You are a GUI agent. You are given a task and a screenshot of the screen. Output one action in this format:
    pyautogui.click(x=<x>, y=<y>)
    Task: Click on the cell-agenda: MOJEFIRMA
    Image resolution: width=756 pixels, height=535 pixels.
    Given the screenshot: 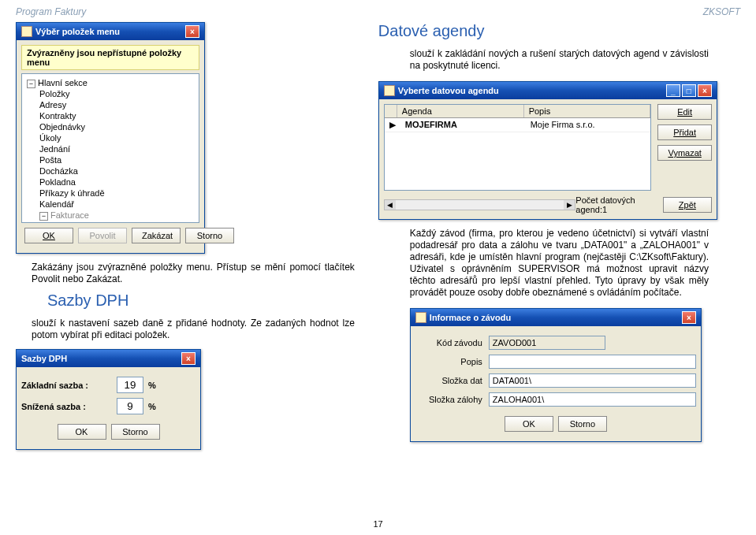 What is the action you would take?
    pyautogui.click(x=464, y=124)
    